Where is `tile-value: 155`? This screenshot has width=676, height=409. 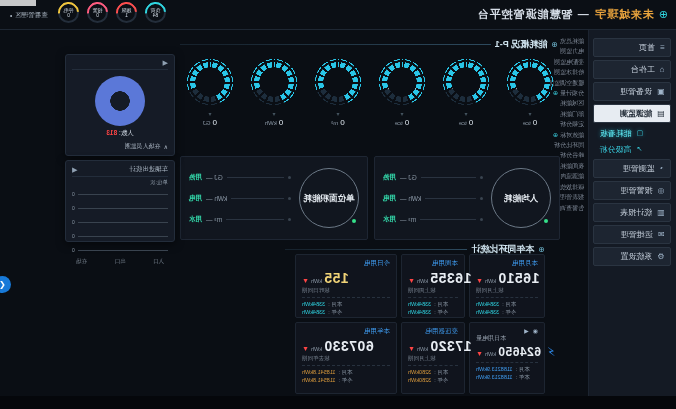 tile-value: 155 is located at coordinates (336, 278).